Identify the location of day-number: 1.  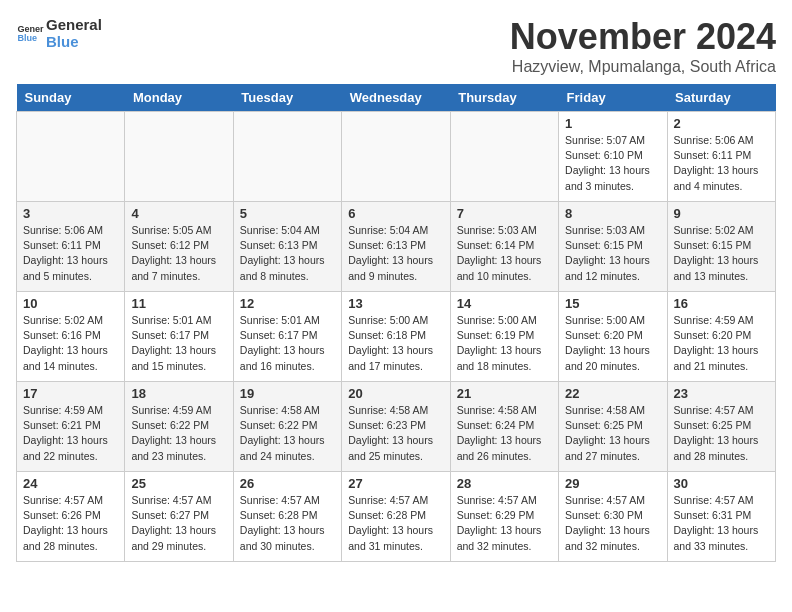
(612, 124).